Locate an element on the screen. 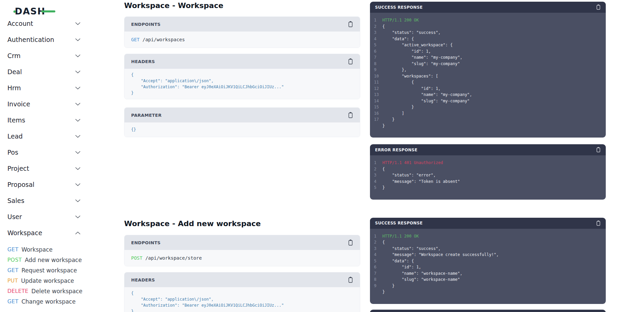 Image resolution: width=644 pixels, height=312 pixels. sidebar-item-label: Items is located at coordinates (16, 120).